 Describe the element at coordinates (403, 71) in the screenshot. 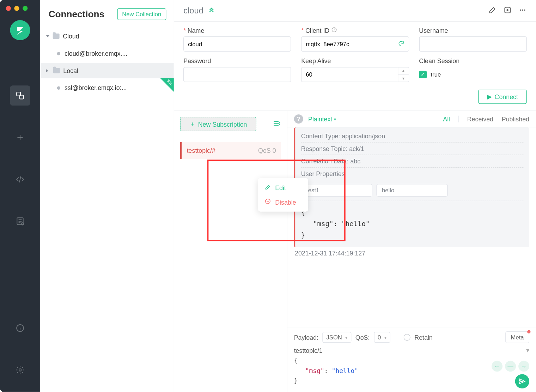

I see `stepper-up-icon: ▲` at that location.